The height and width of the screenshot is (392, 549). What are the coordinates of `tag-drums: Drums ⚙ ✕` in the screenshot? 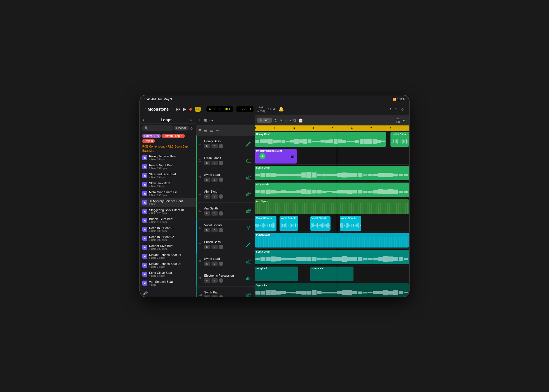 It's located at (152, 136).